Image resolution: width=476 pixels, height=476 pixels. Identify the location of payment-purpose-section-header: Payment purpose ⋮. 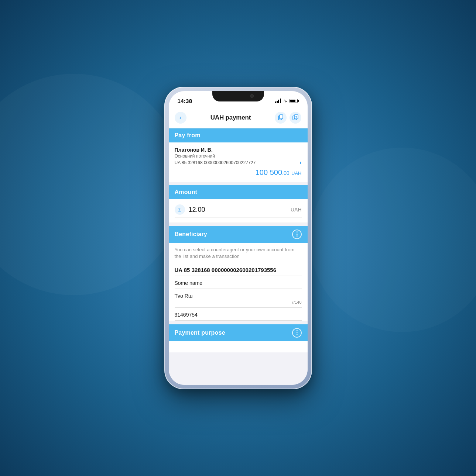
(238, 333).